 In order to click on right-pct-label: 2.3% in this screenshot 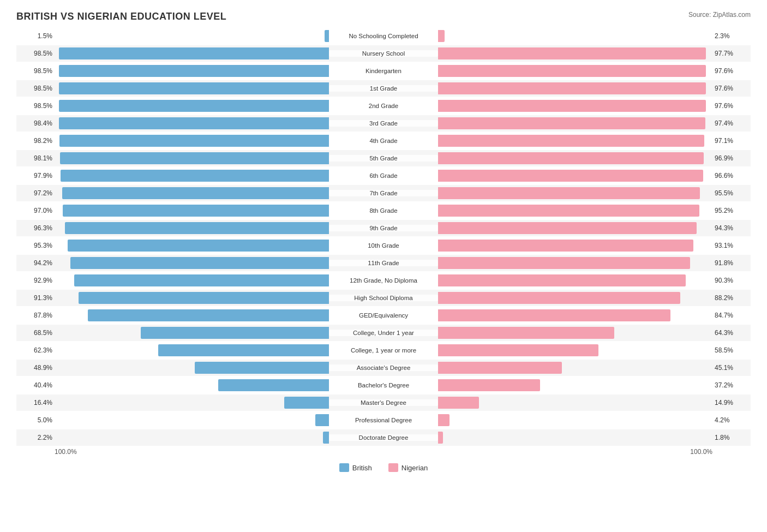, I will do `click(732, 36)`.